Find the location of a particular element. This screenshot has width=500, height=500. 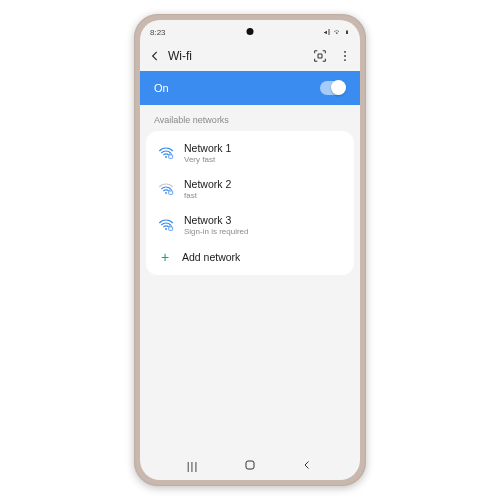

nav-back-button is located at coordinates (307, 466).